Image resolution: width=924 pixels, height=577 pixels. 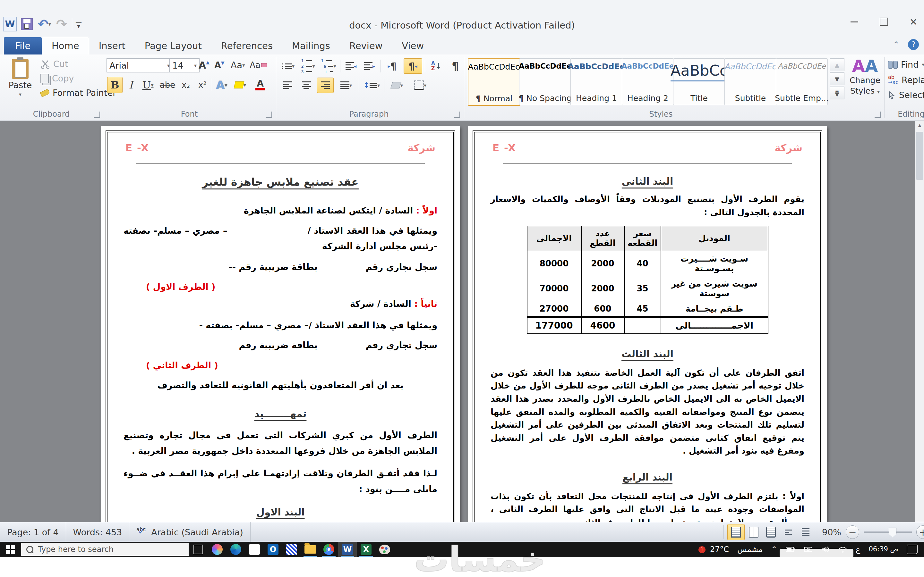 What do you see at coordinates (906, 95) in the screenshot?
I see `select-button: Select▾` at bounding box center [906, 95].